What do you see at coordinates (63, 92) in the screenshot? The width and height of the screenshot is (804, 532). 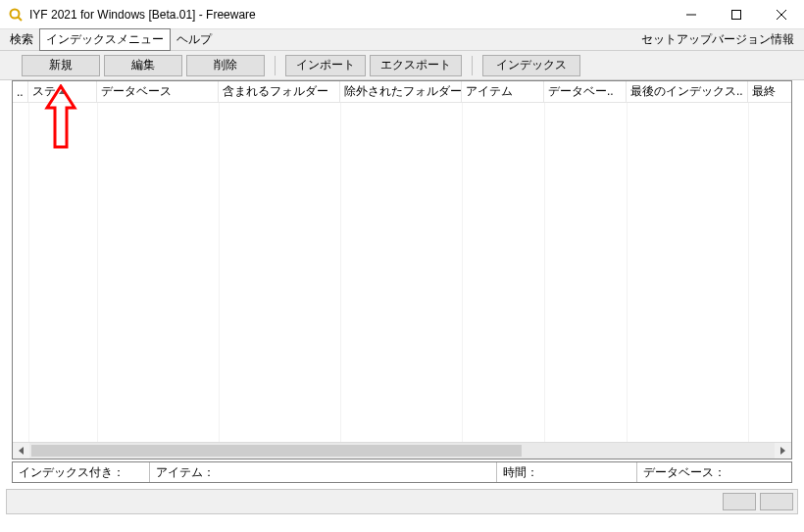 I see `column-status: ステ` at bounding box center [63, 92].